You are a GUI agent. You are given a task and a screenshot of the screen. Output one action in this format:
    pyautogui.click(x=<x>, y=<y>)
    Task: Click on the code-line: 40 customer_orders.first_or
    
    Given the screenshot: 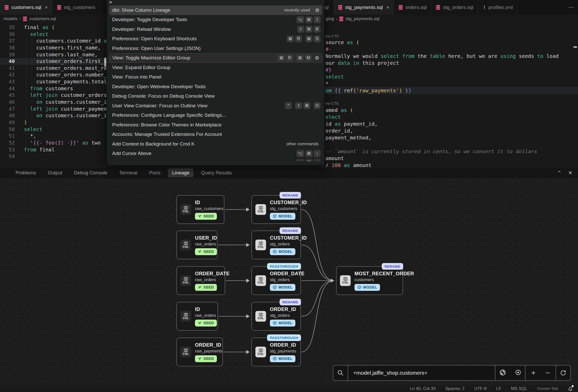 What is the action you would take?
    pyautogui.click(x=54, y=61)
    